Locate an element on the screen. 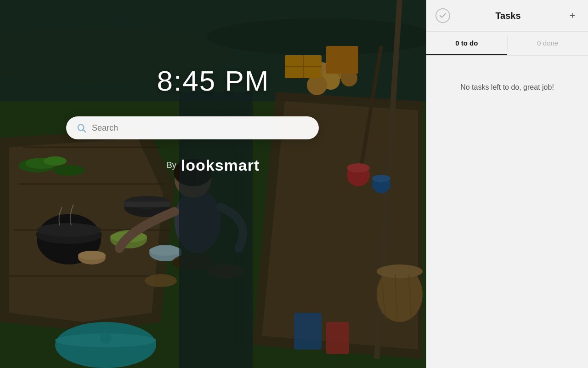 The image size is (588, 368). brand-by: By is located at coordinates (172, 166).